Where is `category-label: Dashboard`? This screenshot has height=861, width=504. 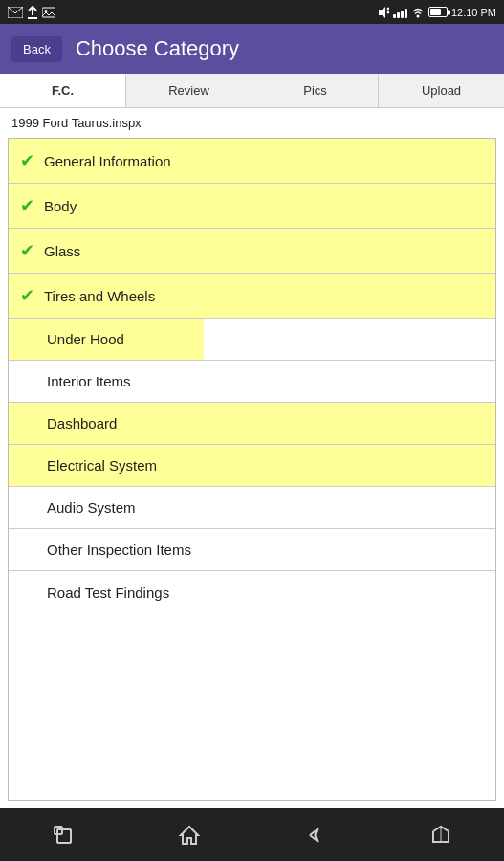
category-label: Dashboard is located at coordinates (82, 423).